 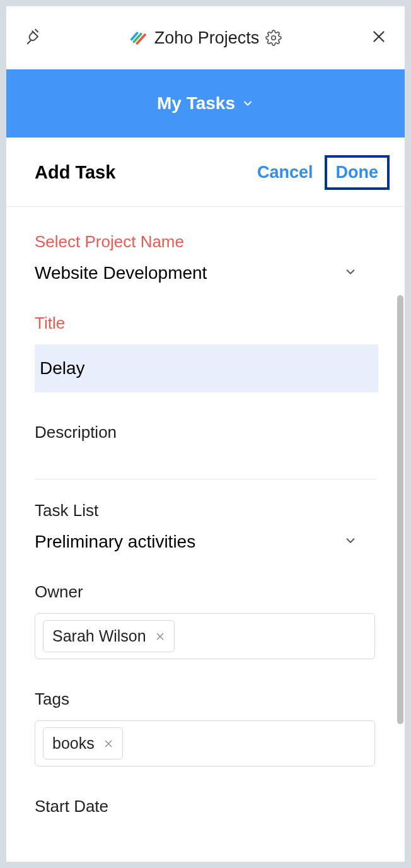 What do you see at coordinates (206, 257) in the screenshot?
I see `project-field: Select Project Name Website Development` at bounding box center [206, 257].